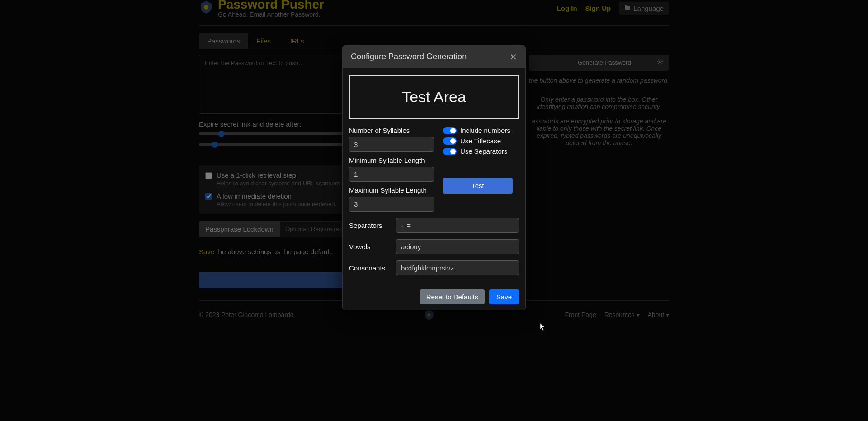 This screenshot has width=868, height=421. I want to click on num-syllables-input, so click(392, 145).